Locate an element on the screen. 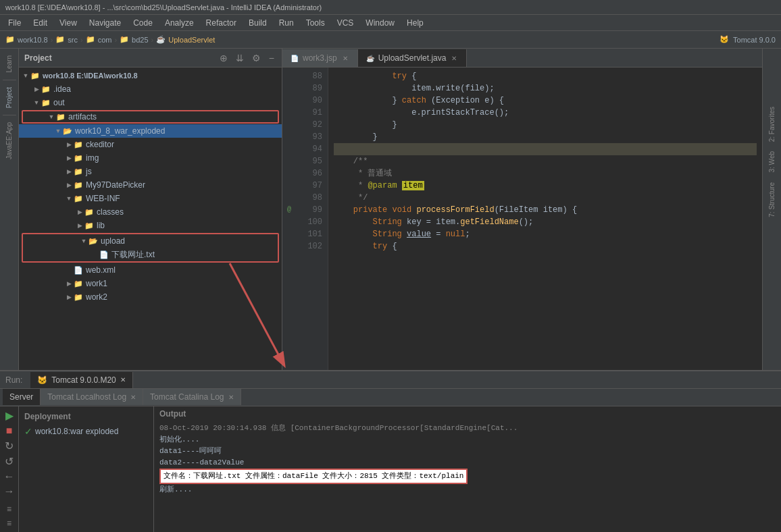 The image size is (781, 532). refresh-button: ↺ is located at coordinates (9, 462).